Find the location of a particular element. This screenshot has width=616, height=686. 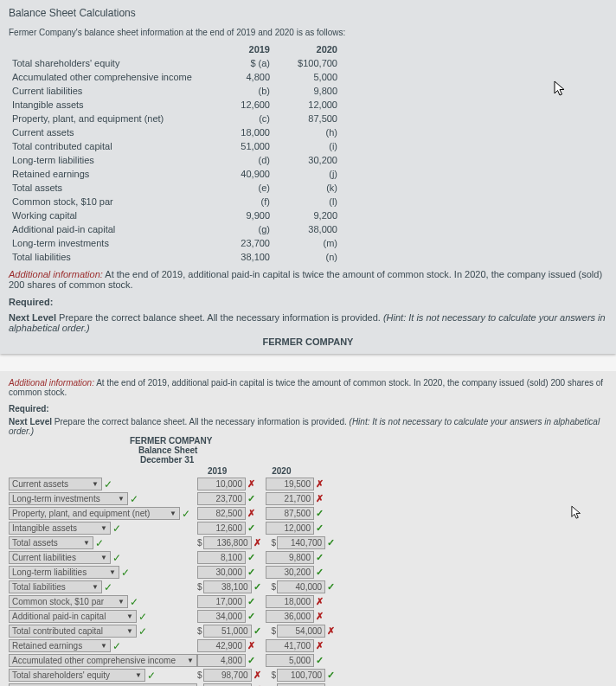

amount-input: 30,000 is located at coordinates (221, 573).